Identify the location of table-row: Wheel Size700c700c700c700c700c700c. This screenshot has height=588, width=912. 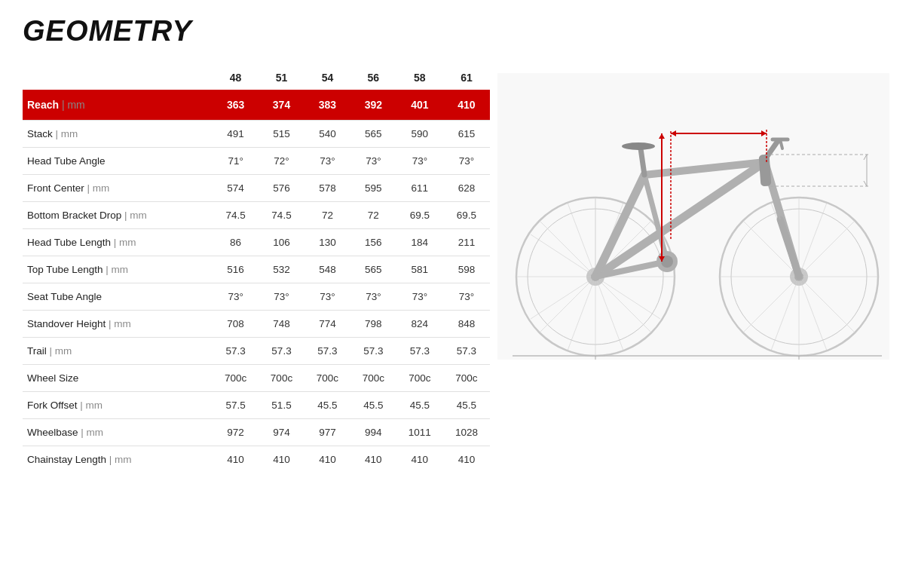
(256, 378).